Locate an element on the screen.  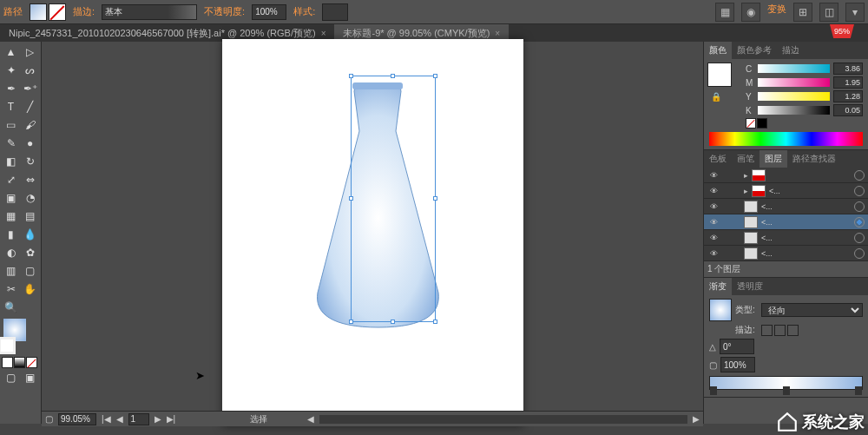
scale-tool: ⤢ is located at coordinates (10, 180).